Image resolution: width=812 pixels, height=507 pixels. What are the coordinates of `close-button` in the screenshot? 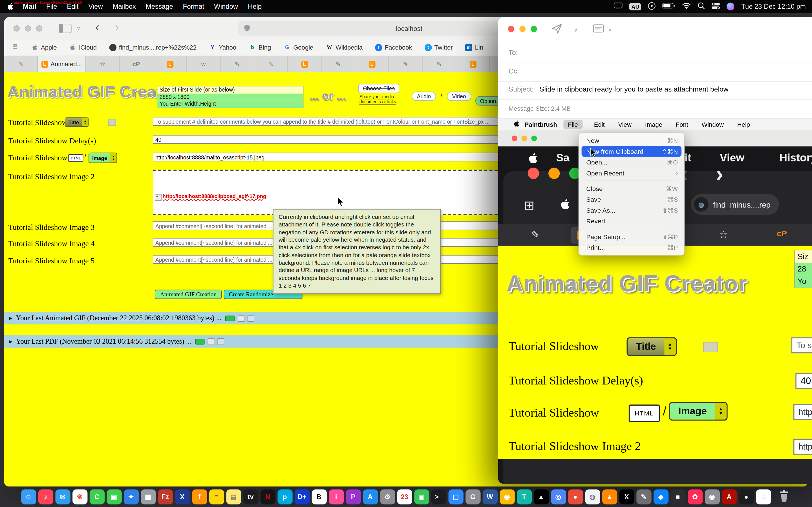 It's located at (511, 29).